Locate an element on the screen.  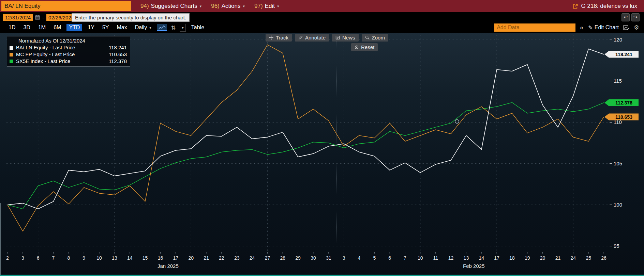
y-axis-label: 95 is located at coordinates (616, 246).